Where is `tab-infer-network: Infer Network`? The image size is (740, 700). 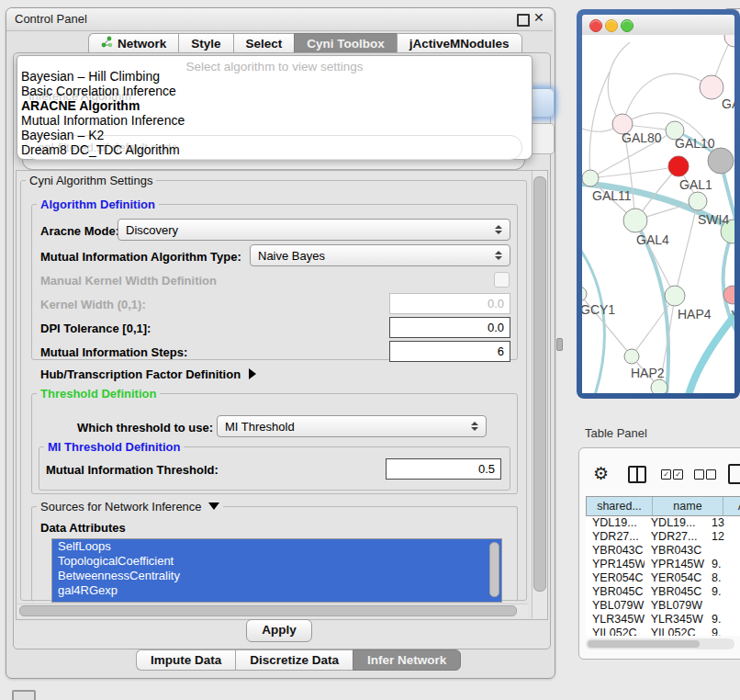
tab-infer-network: Infer Network is located at coordinates (407, 660).